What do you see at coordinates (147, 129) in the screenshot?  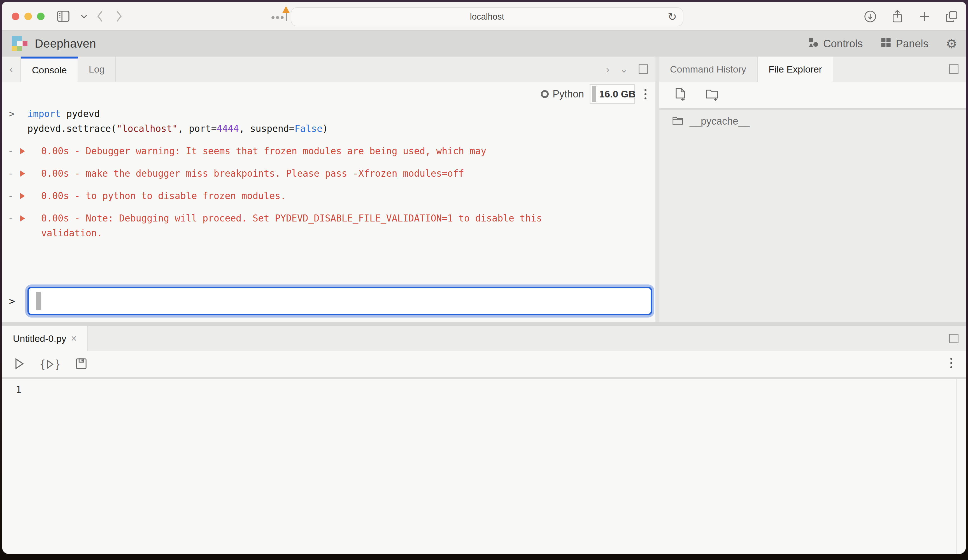 I see `code-string: "localhost"` at bounding box center [147, 129].